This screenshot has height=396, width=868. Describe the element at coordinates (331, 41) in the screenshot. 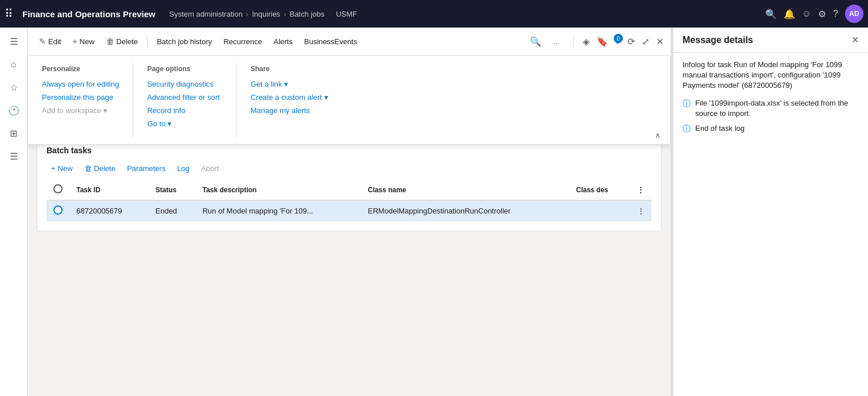

I see `business-events-button: BusinessEvents` at that location.